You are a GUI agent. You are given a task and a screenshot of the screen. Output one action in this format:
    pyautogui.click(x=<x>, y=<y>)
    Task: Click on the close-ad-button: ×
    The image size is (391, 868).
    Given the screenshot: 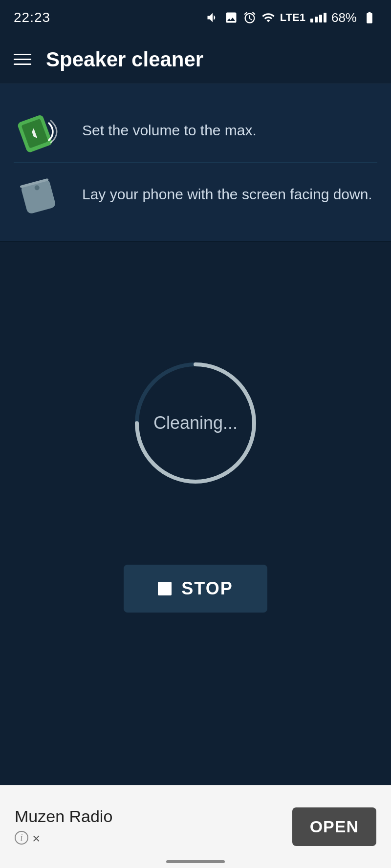 What is the action you would take?
    pyautogui.click(x=36, y=839)
    